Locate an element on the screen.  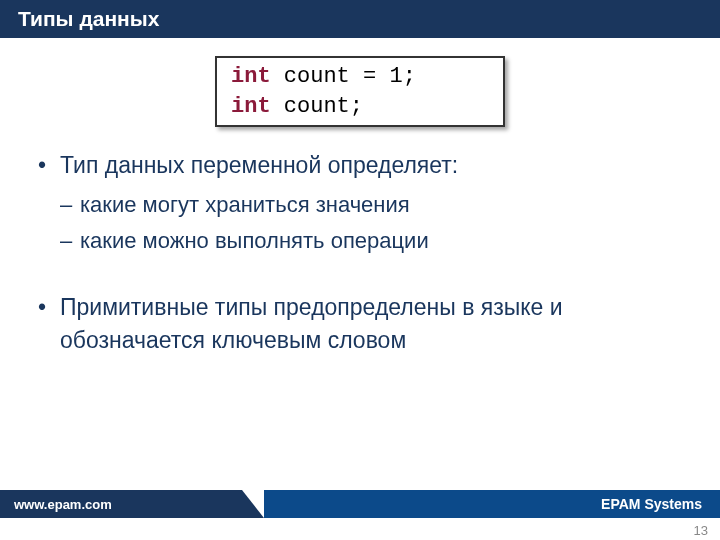
sub-bullet-list: какие могут храниться значения какие мож… is located at coordinates (371, 223).